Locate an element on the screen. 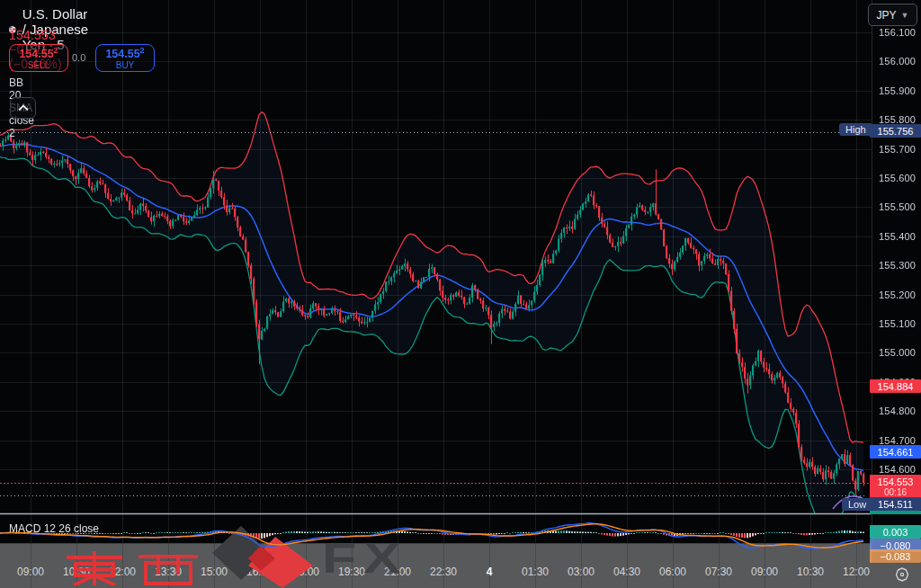 The height and width of the screenshot is (588, 921). buy-button: 154.552 BUY is located at coordinates (125, 58).